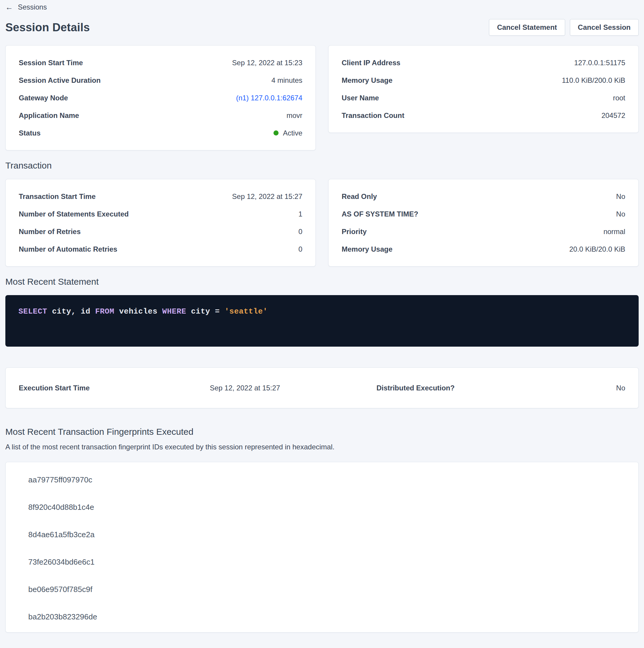 The image size is (644, 648). I want to click on status-badge: Active, so click(288, 133).